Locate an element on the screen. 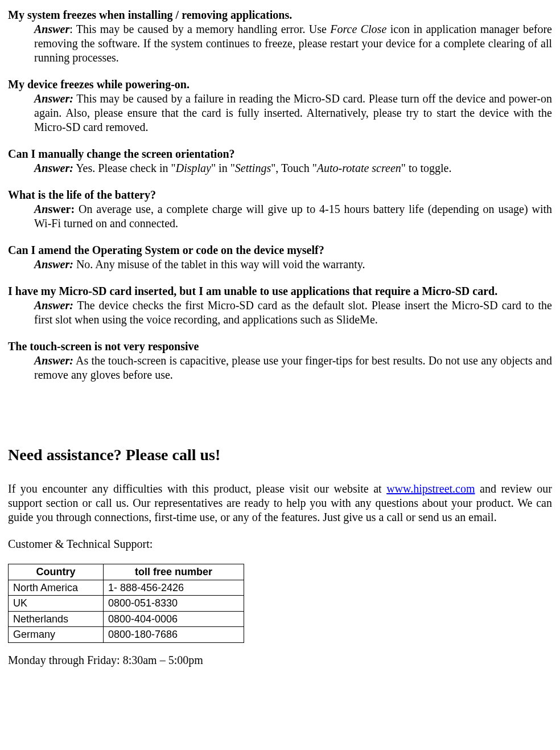  faq-question: My device freezes while powering-on. is located at coordinates (280, 84).